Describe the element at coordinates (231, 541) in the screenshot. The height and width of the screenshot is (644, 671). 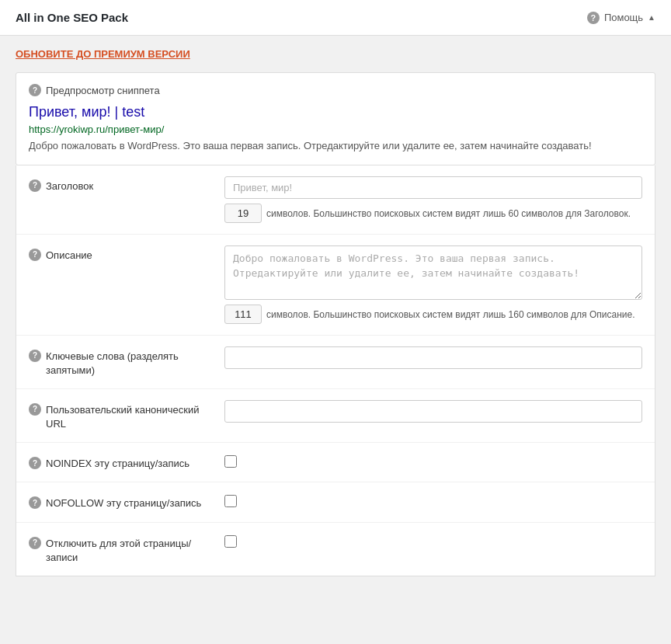
I see `disable-checkbox` at that location.